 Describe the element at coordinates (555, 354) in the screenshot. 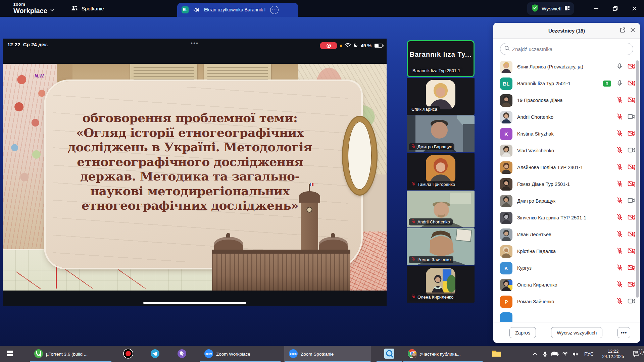

I see `tray-battery-icon` at that location.